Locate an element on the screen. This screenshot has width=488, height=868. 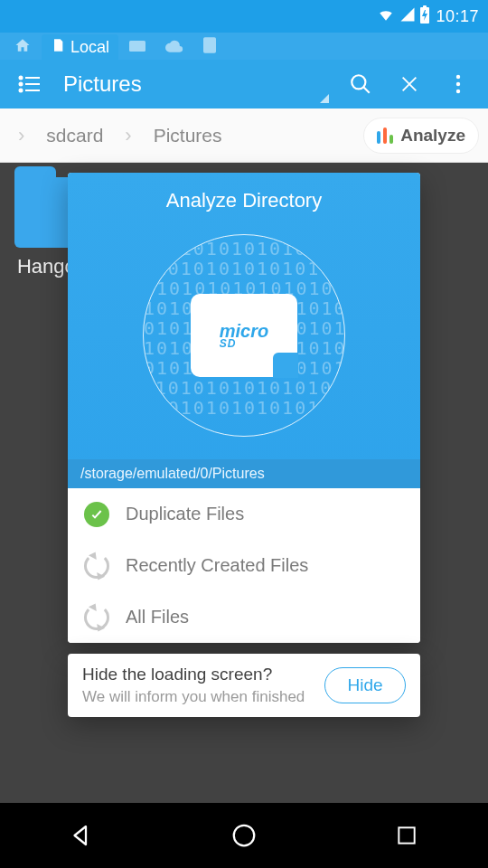
analyze-path: /storage/emulated/0/Pictures is located at coordinates (244, 474).